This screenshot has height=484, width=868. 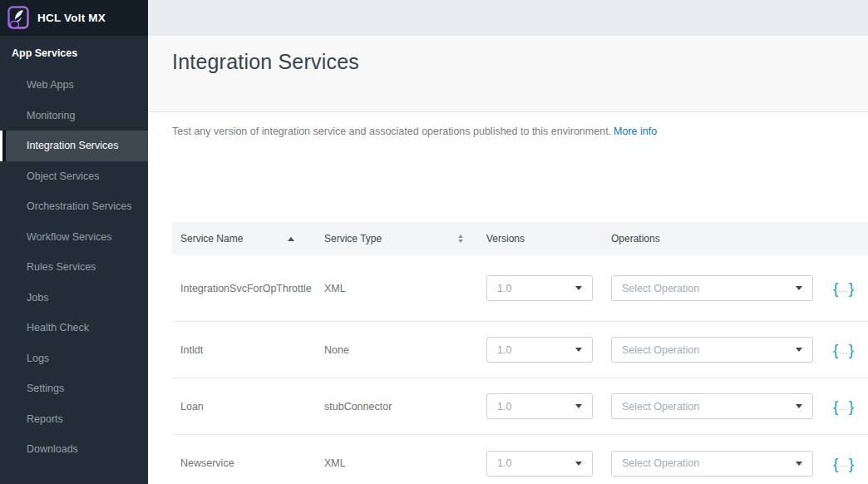 I want to click on sidebar-item-monitoring: Monitoring, so click(x=74, y=116).